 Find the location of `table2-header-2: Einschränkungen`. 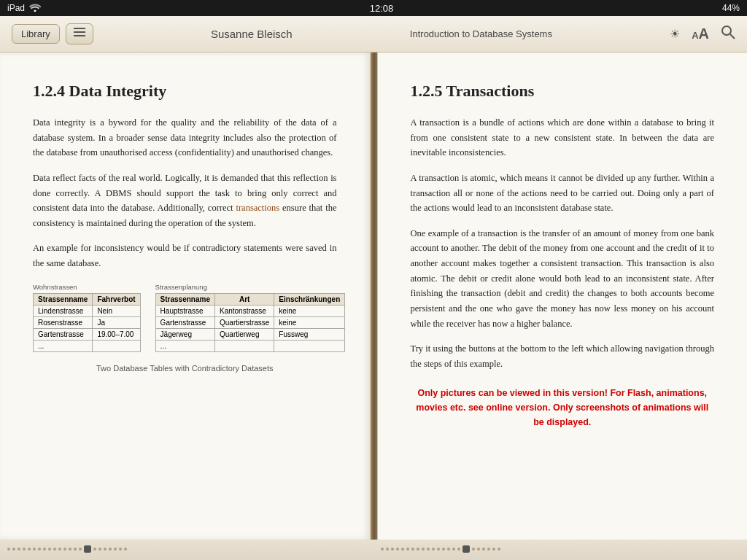

table2-header-2: Einschränkungen is located at coordinates (309, 299).